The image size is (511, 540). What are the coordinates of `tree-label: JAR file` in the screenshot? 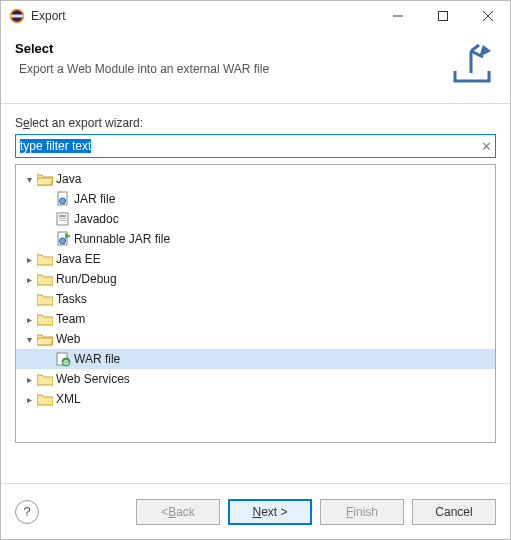 It's located at (94, 199).